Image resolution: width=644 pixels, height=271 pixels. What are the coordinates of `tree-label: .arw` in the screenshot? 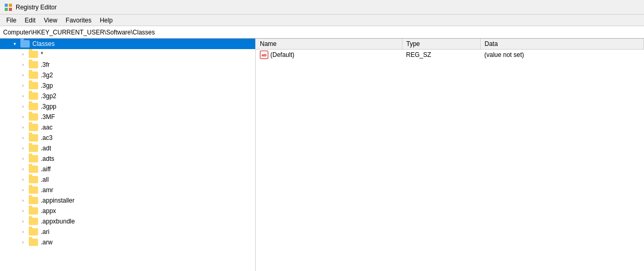 It's located at (46, 242).